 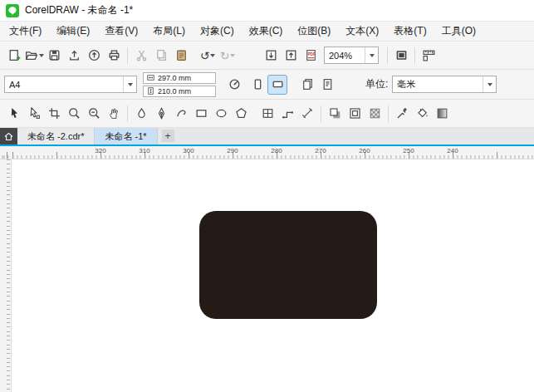 What do you see at coordinates (336, 113) in the screenshot?
I see `drop-shadow-tool-icon` at bounding box center [336, 113].